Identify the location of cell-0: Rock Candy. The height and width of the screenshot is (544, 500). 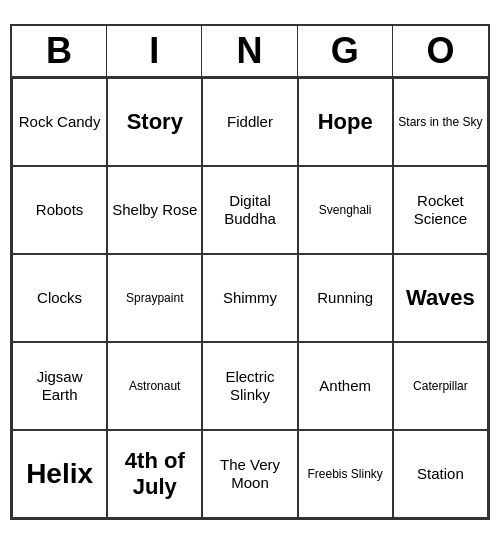
(60, 122).